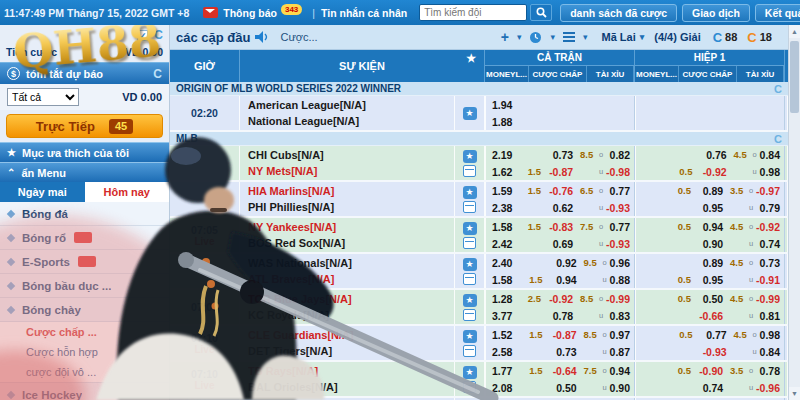  Describe the element at coordinates (565, 371) in the screenshot. I see `odds-value: -0.64` at that location.